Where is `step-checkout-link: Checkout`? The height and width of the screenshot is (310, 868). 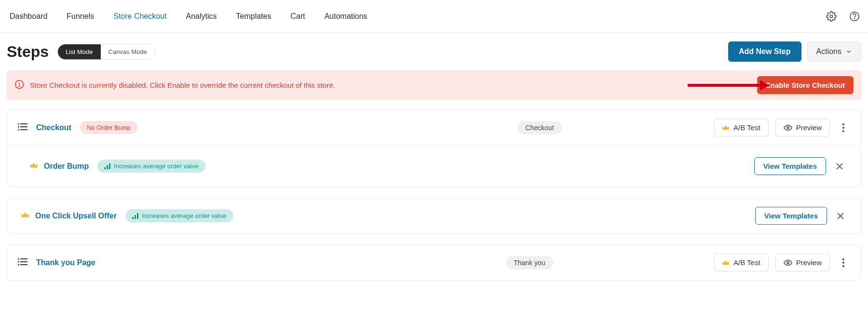
step-checkout-link: Checkout is located at coordinates (54, 128).